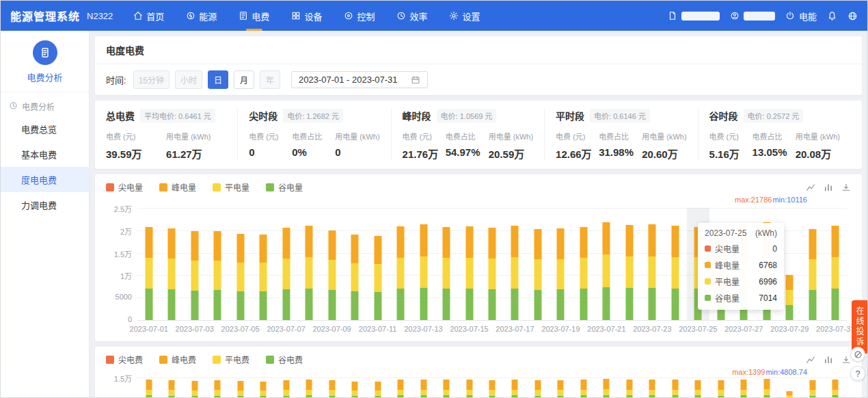  I want to click on help-button: ?, so click(858, 373).